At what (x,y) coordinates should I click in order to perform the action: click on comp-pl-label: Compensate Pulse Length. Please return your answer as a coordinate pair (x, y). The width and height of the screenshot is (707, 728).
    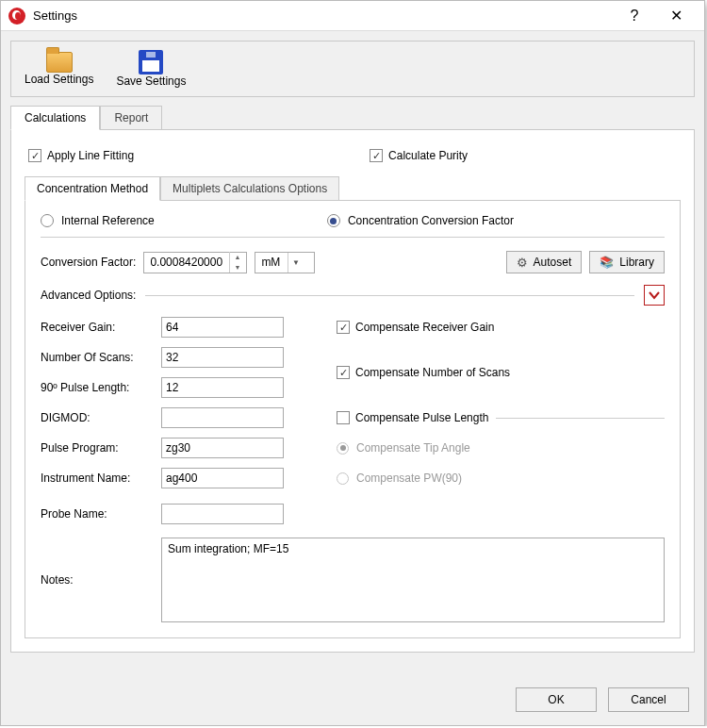
    Looking at the image, I should click on (422, 418).